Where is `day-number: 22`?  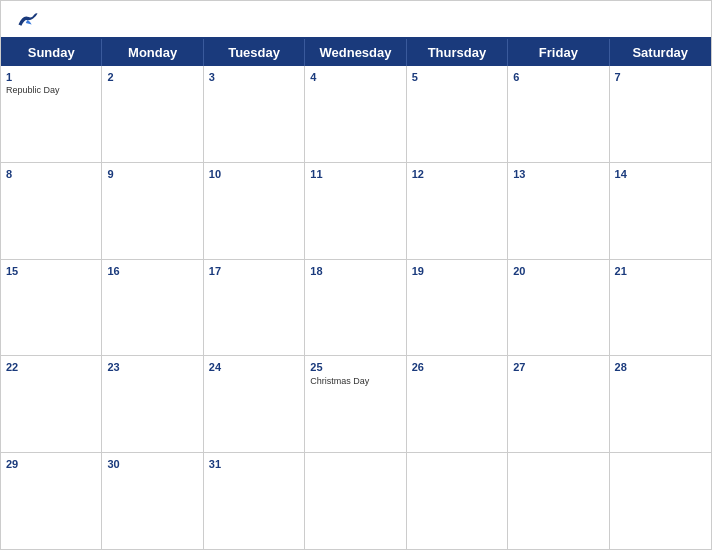 day-number: 22 is located at coordinates (51, 367).